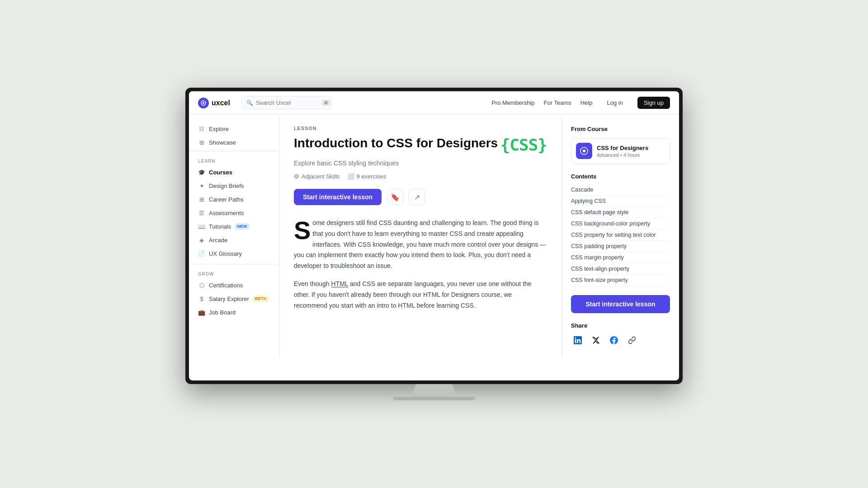 The image size is (868, 488). What do you see at coordinates (620, 176) in the screenshot?
I see `contents-label: Contents` at bounding box center [620, 176].